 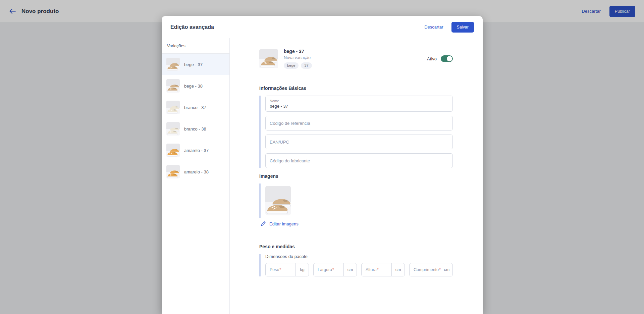 I want to click on name-field: Nome, so click(x=359, y=104).